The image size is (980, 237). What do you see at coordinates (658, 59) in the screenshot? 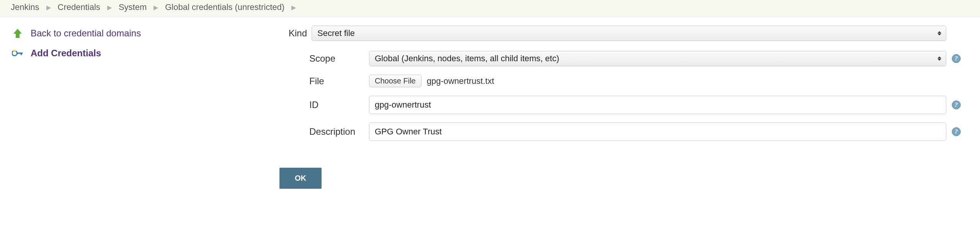
I see `scope-select: Global (Jenkins, nodes, items, all child…` at bounding box center [658, 59].